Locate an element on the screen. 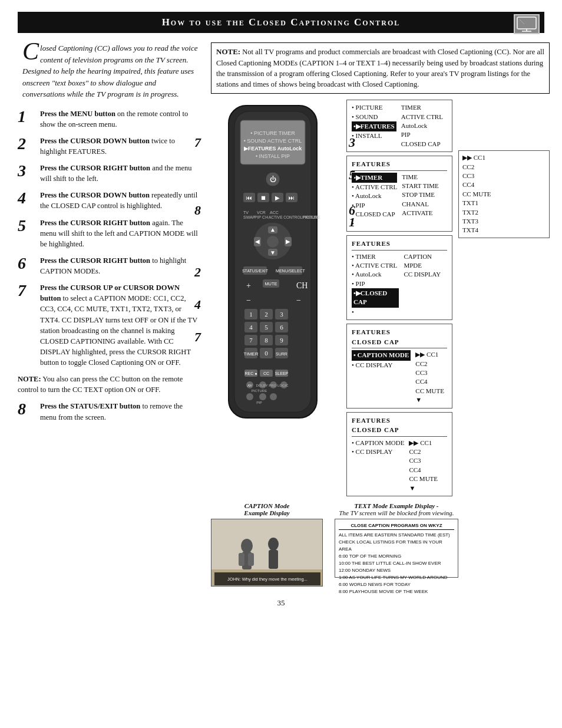 The width and height of the screenshot is (562, 728). menu-4r-ccmute: CC MUTE is located at coordinates (430, 391).